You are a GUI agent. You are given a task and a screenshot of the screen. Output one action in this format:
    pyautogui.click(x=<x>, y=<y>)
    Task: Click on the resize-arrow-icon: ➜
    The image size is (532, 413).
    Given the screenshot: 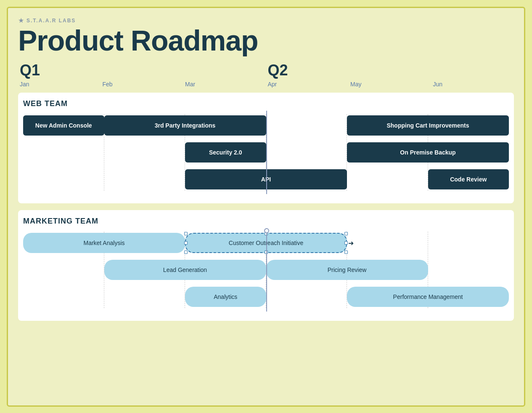 What is the action you would take?
    pyautogui.click(x=351, y=243)
    